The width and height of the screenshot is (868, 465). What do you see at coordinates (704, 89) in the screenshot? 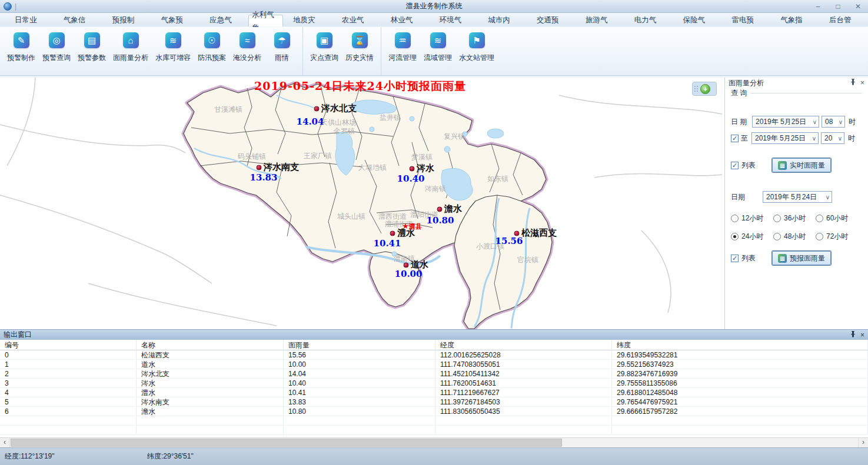
I see `map-mini-toolbar: +` at bounding box center [704, 89].